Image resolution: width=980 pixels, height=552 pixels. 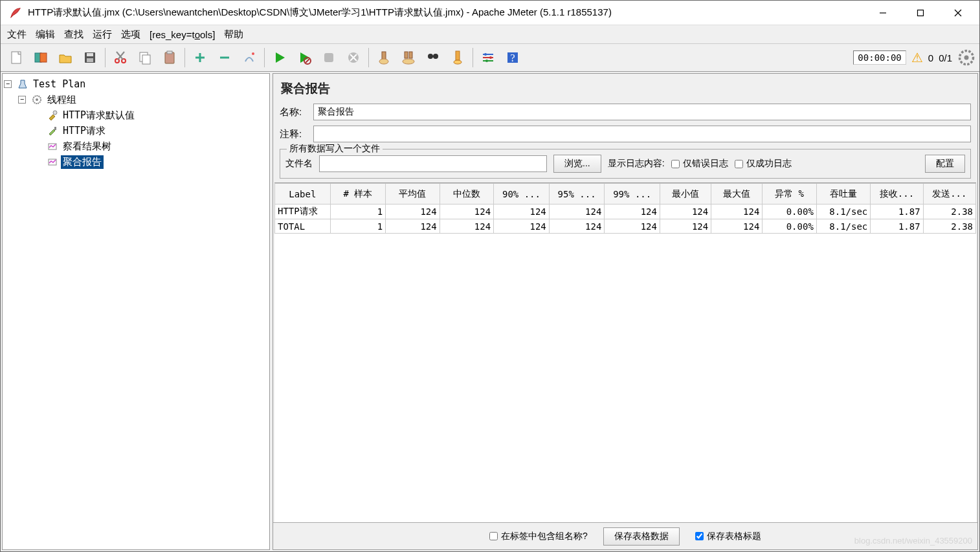 What do you see at coordinates (45, 35) in the screenshot?
I see `menu-edit: 编辑` at bounding box center [45, 35].